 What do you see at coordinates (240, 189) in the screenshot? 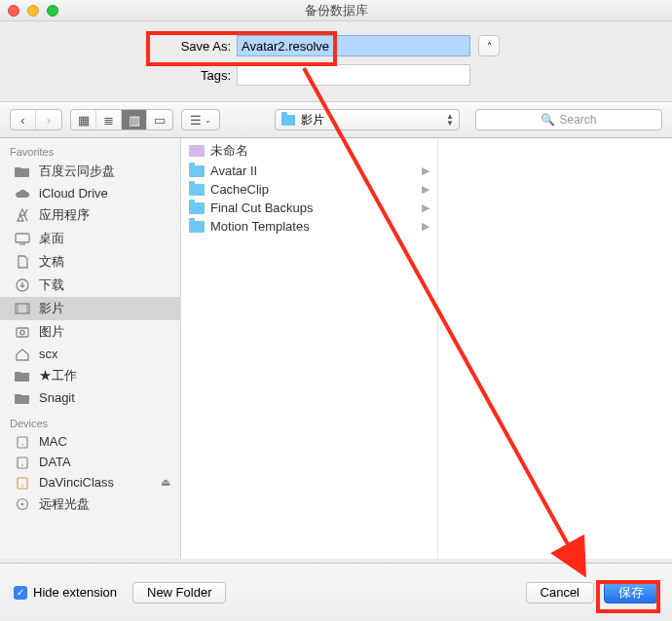
I see `file-name: CacheClip` at bounding box center [240, 189].